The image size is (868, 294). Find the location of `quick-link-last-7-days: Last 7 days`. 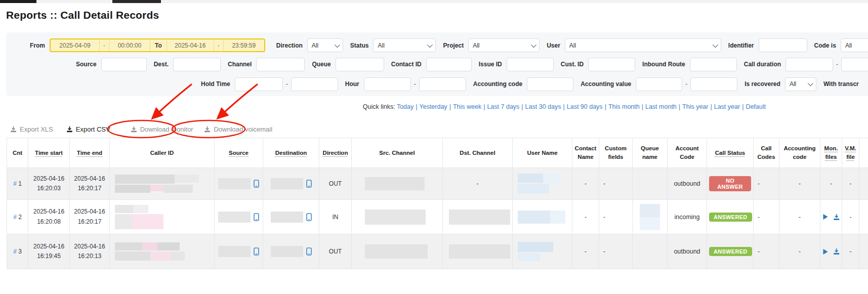

quick-link-last-7-days: Last 7 days is located at coordinates (503, 107).